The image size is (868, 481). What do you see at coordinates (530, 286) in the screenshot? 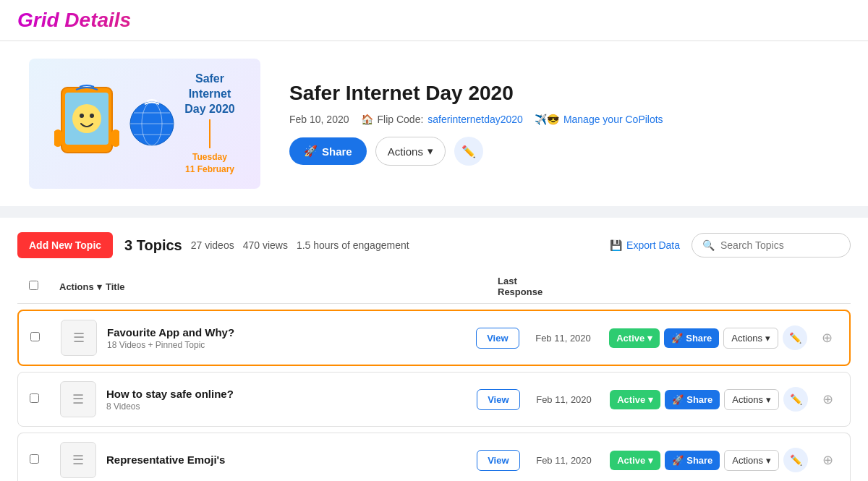
I see `th-last-response: Last Response` at bounding box center [530, 286].